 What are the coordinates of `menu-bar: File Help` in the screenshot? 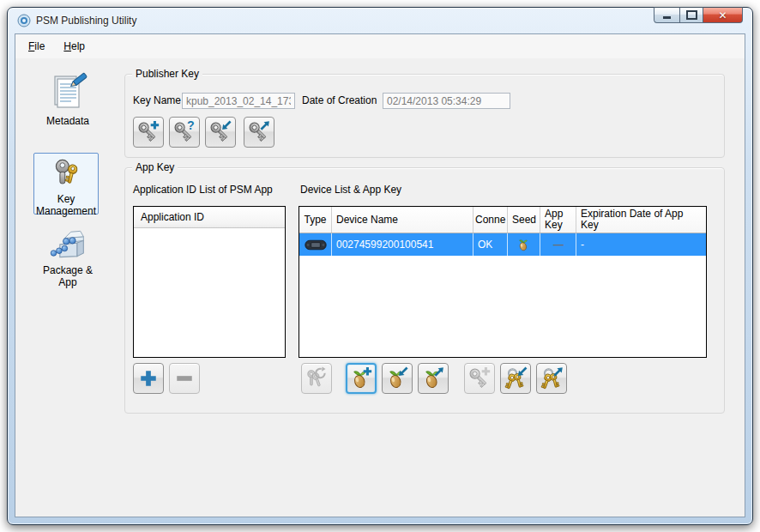 It's located at (380, 46).